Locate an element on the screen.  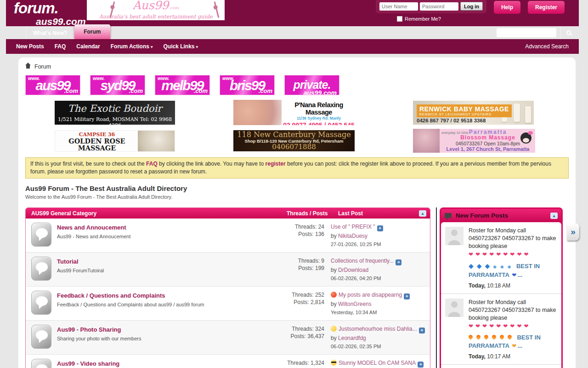
last-post-title-link: My posts are disappearng is located at coordinates (370, 295).